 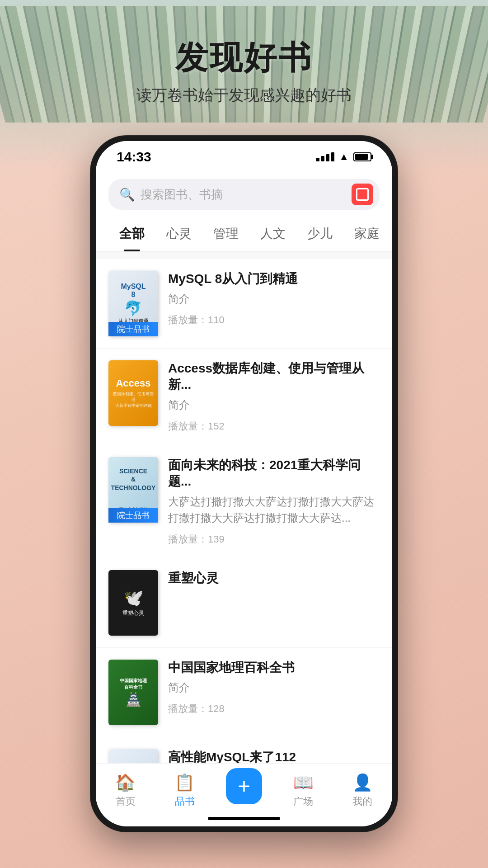 What do you see at coordinates (274, 756) in the screenshot?
I see `book-info: 高性能MySQL来了112` at bounding box center [274, 756].